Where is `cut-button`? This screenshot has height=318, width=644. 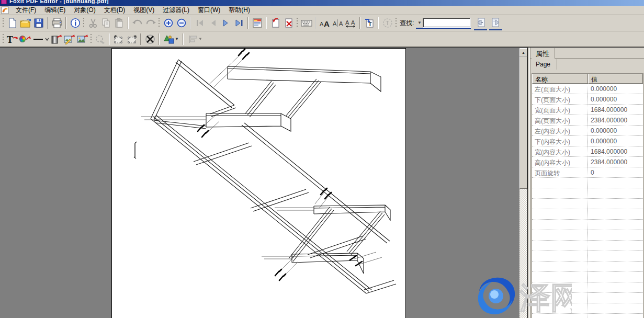
cut-button is located at coordinates (93, 23).